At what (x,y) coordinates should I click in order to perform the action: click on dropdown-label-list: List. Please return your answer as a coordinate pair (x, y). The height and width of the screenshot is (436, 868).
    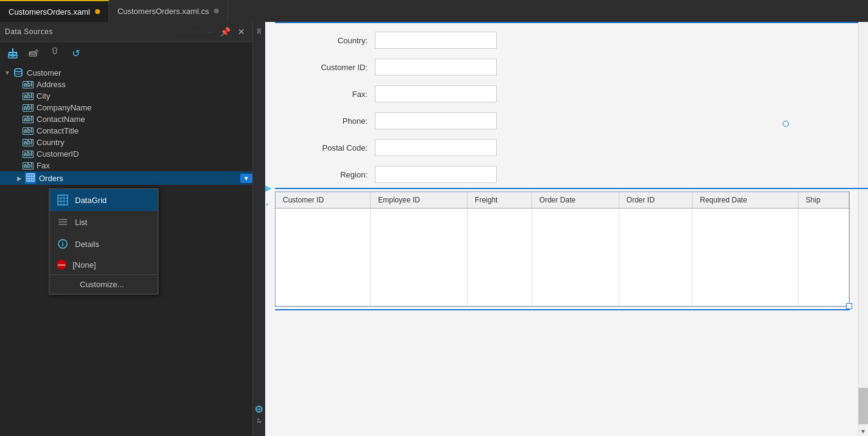
    Looking at the image, I should click on (81, 222).